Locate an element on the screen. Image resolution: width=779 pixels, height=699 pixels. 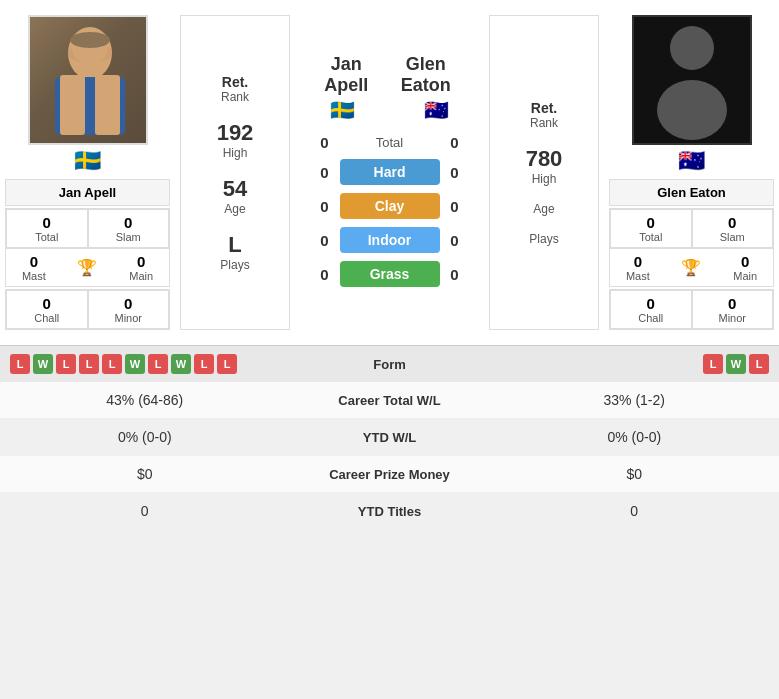
player2-total-cell: 0 Total is located at coordinates (651, 228).